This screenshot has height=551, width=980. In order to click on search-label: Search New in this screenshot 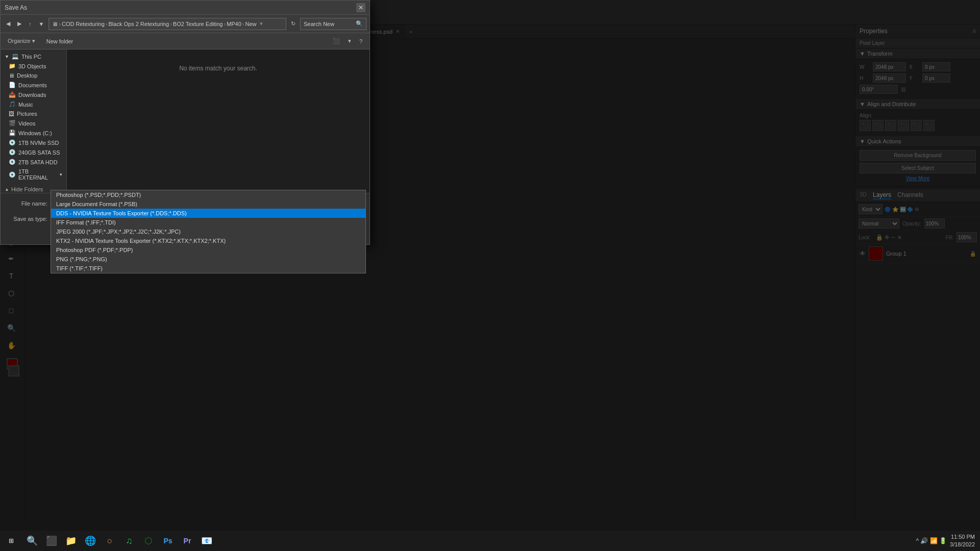, I will do `click(319, 24)`.